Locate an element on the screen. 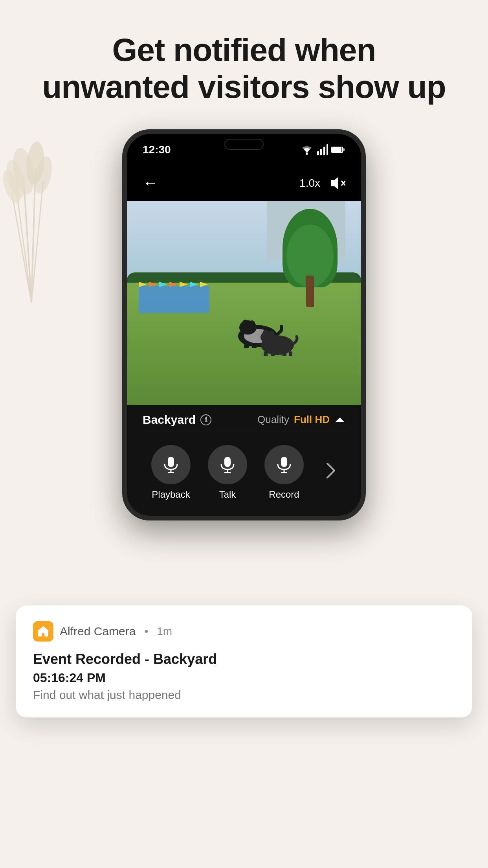 This screenshot has height=868, width=488. chevron-right-icon is located at coordinates (331, 471).